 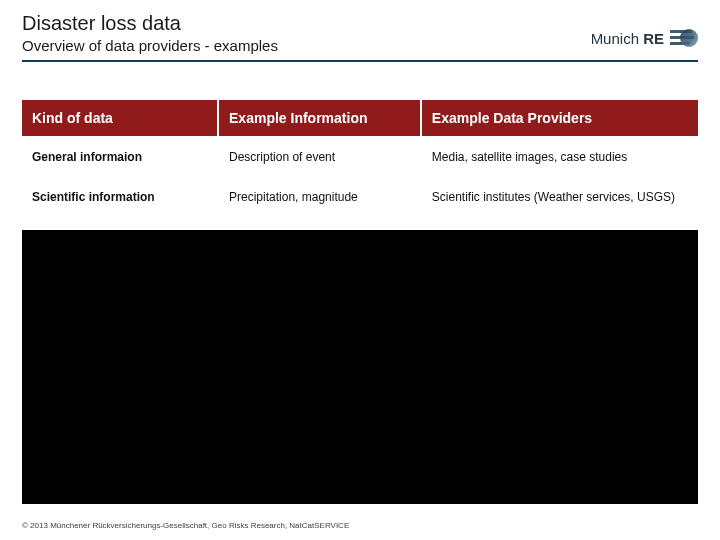 I want to click on cell-kind: Scientific information, so click(x=120, y=196).